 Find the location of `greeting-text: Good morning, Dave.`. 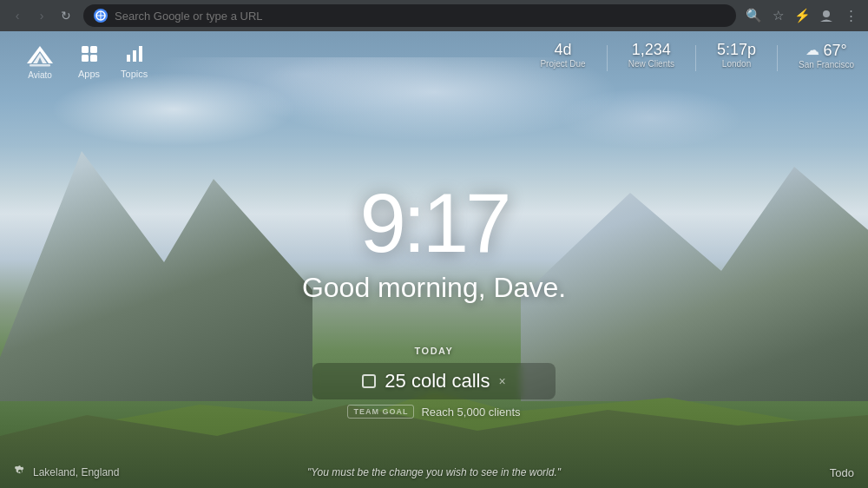

greeting-text: Good morning, Dave. is located at coordinates (434, 288).